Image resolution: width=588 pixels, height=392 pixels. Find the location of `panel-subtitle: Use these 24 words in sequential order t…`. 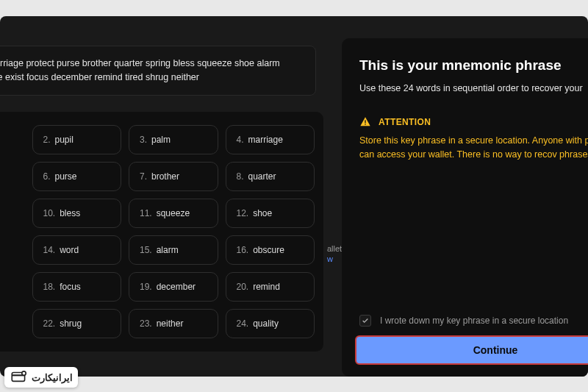

panel-subtitle: Use these 24 words in sequential order t… is located at coordinates (473, 89).